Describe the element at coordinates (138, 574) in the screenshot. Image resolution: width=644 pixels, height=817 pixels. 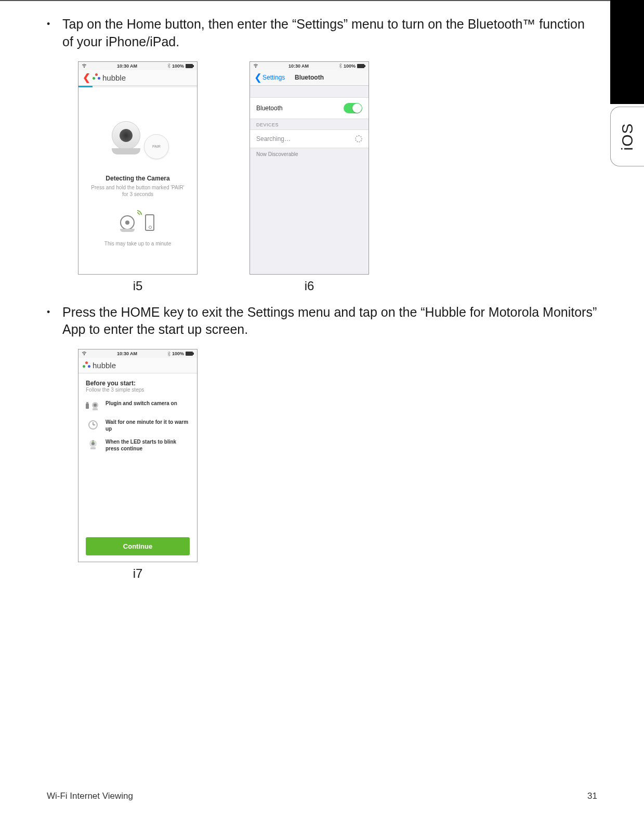
I see `caption-i7: i7` at that location.